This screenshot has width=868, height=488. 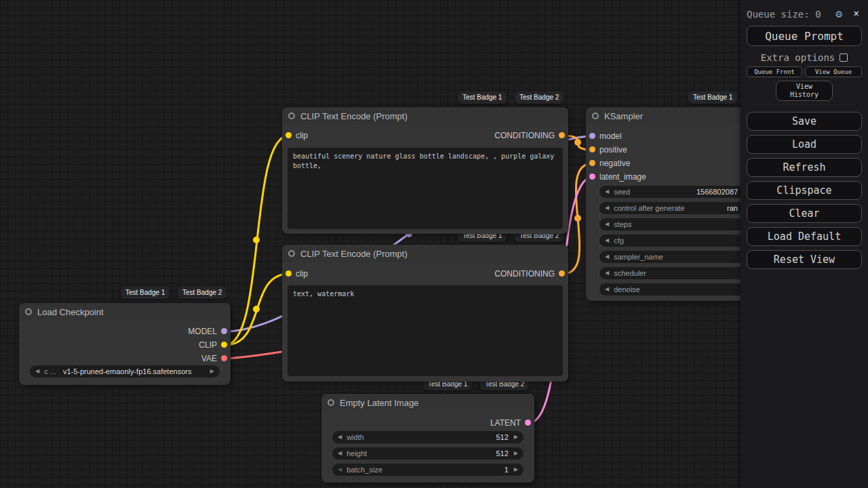 What do you see at coordinates (630, 273) in the screenshot?
I see `widget-name: scheduler` at bounding box center [630, 273].